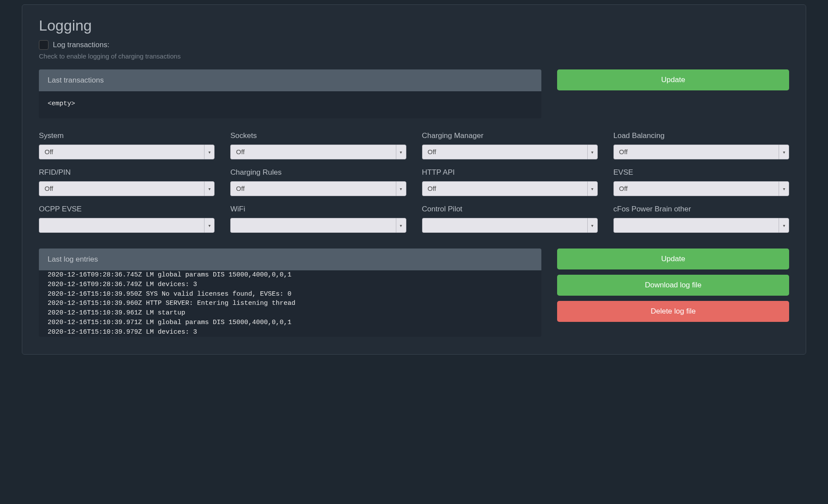  I want to click on select-label: Charging Rules, so click(318, 173).